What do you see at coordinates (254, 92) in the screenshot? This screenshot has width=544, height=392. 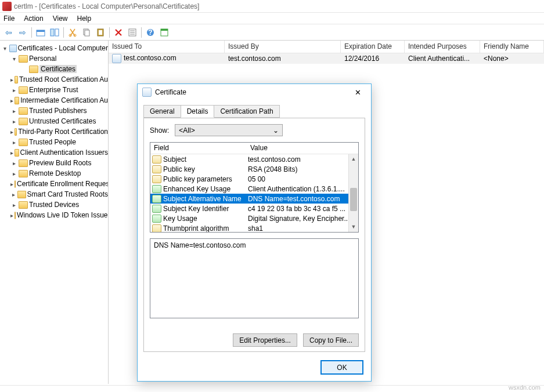 I see `dialog-titlebar: Certificate ✕` at bounding box center [254, 92].